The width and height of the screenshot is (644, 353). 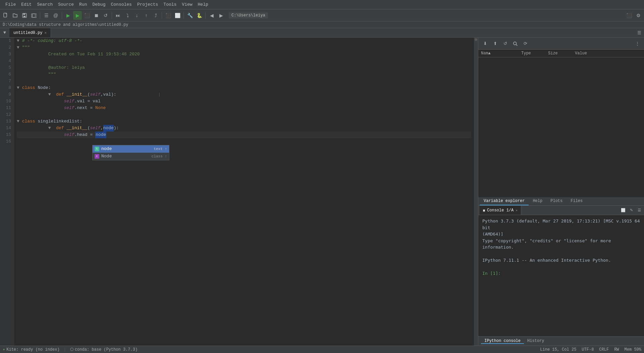 What do you see at coordinates (104, 350) in the screenshot?
I see `conda-status: ⬡ conda: base (Python 3.7.3)` at bounding box center [104, 350].